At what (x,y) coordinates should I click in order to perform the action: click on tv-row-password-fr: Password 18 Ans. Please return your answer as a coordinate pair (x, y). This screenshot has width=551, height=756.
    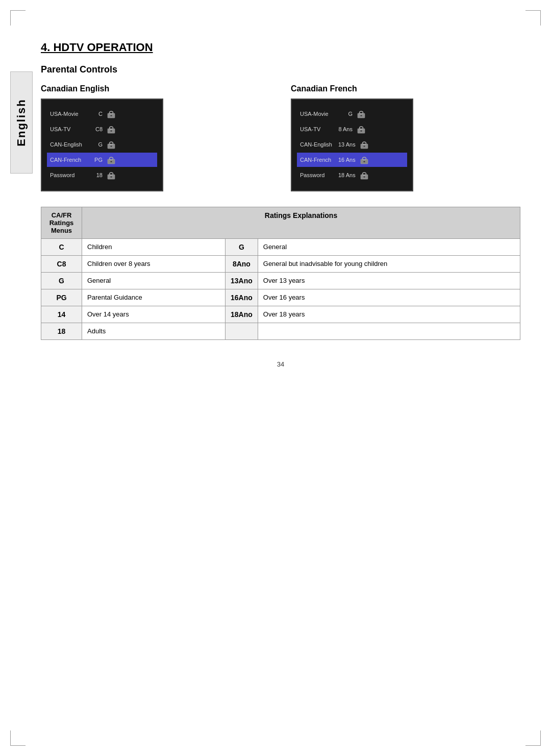
    Looking at the image, I should click on (352, 175).